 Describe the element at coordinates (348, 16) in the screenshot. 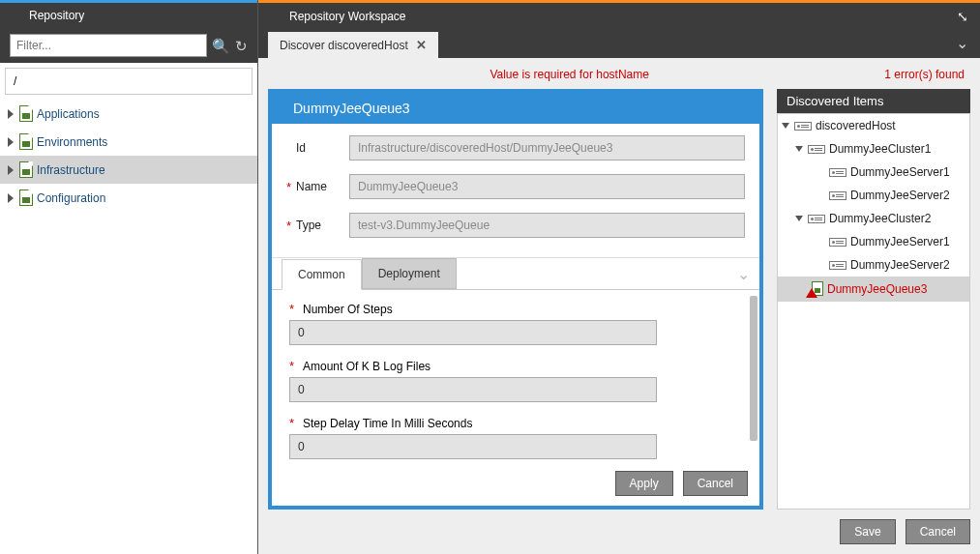

I see `workspace-title: Repository Workspace` at that location.